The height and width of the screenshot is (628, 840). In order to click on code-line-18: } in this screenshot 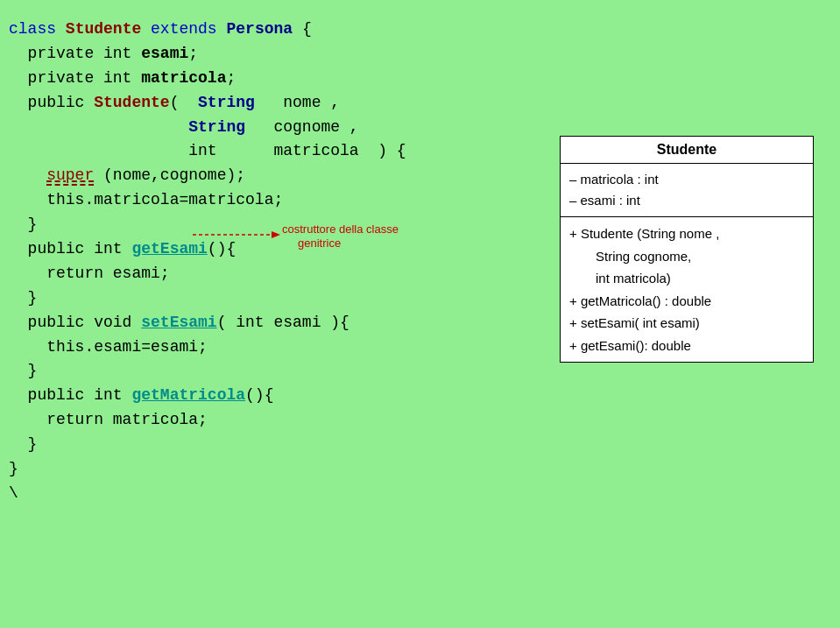, I will do `click(263, 445)`.